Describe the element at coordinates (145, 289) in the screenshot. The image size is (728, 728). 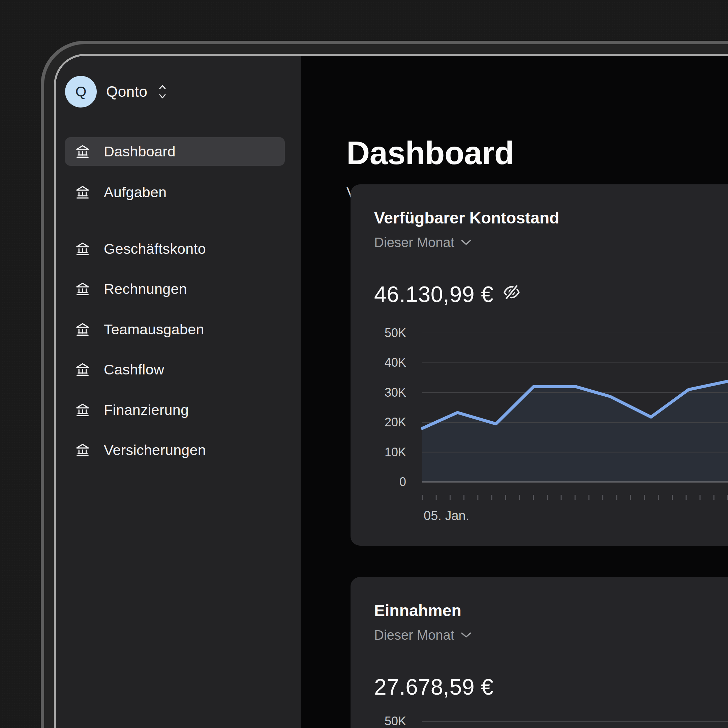
I see `sidebar-item-label: Rechnungen` at that location.